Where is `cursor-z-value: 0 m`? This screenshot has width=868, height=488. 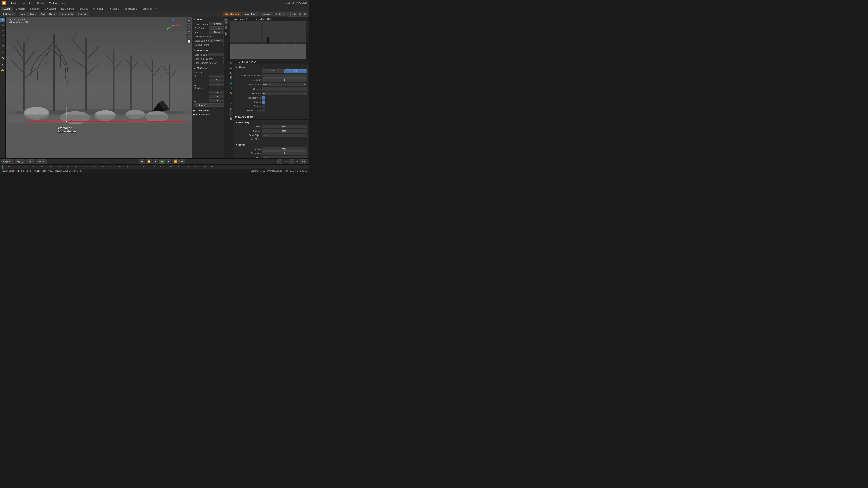 cursor-z-value: 0 m is located at coordinates (218, 85).